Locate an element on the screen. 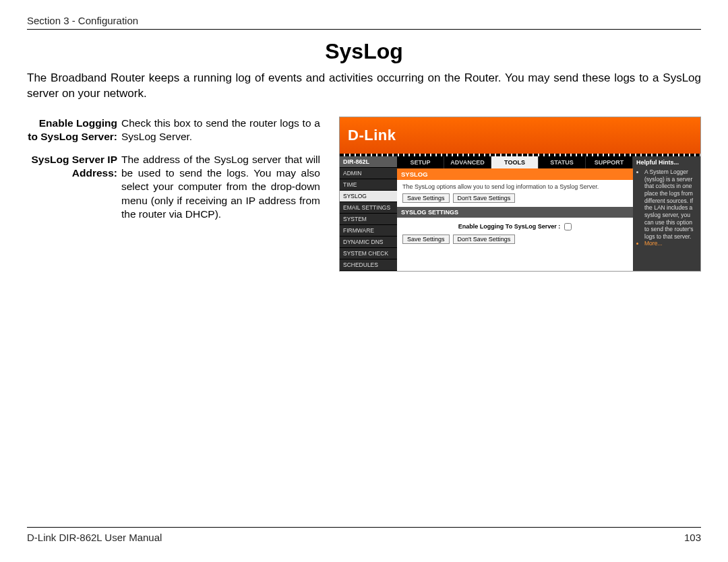  sidebar-item-firmware: FIRMWARE is located at coordinates (368, 230).